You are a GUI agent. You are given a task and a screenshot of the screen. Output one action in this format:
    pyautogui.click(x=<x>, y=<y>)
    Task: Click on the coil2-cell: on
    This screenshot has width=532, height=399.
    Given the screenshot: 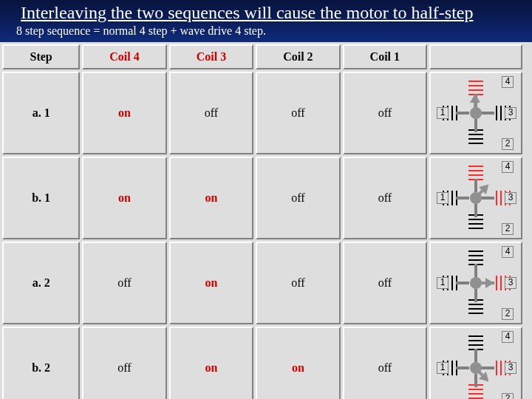 What is the action you would take?
    pyautogui.click(x=298, y=363)
    